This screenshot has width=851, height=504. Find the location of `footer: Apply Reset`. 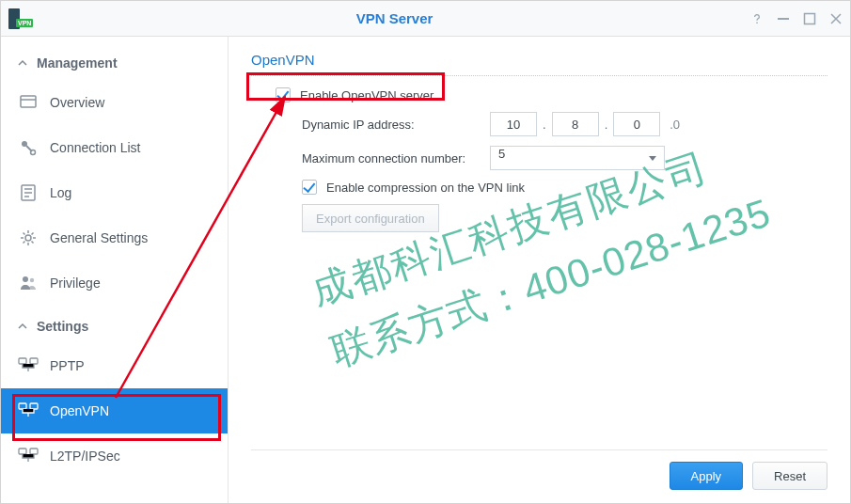

footer: Apply Reset is located at coordinates (540, 476).